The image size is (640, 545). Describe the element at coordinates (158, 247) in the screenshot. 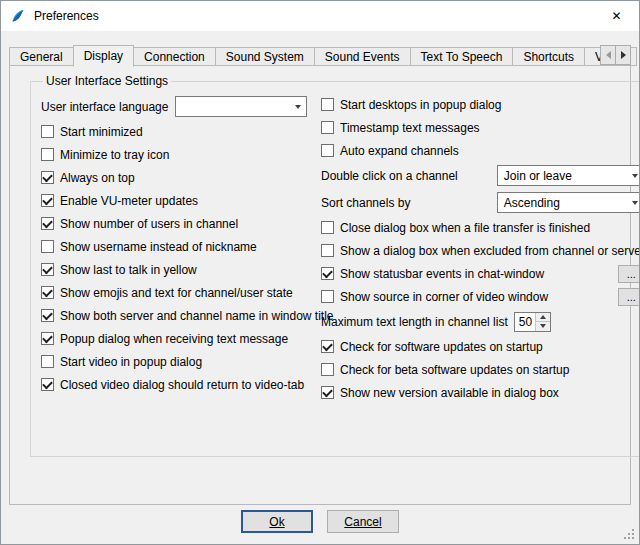

I see `checkbox-label: Show username instead of nickname` at that location.